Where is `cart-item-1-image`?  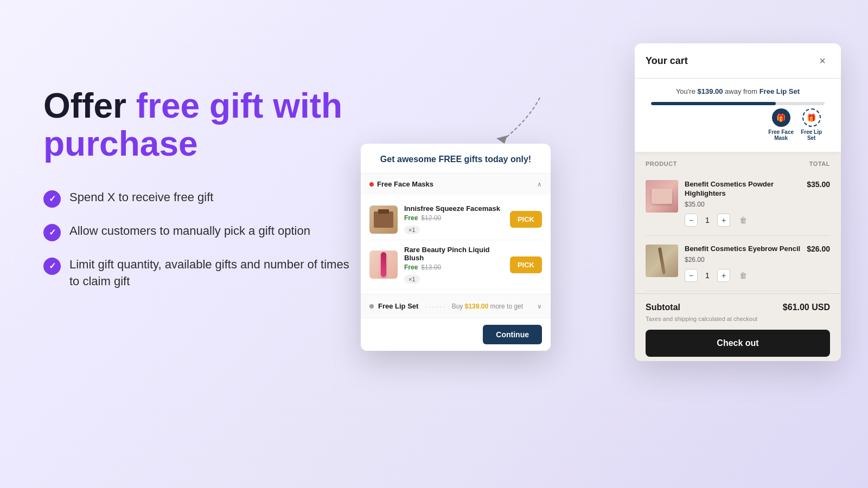 cart-item-1-image is located at coordinates (662, 196).